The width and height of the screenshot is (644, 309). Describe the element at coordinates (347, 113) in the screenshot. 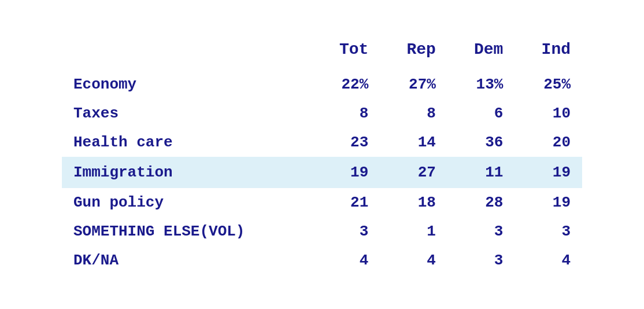

I see `row-tot: 8` at that location.